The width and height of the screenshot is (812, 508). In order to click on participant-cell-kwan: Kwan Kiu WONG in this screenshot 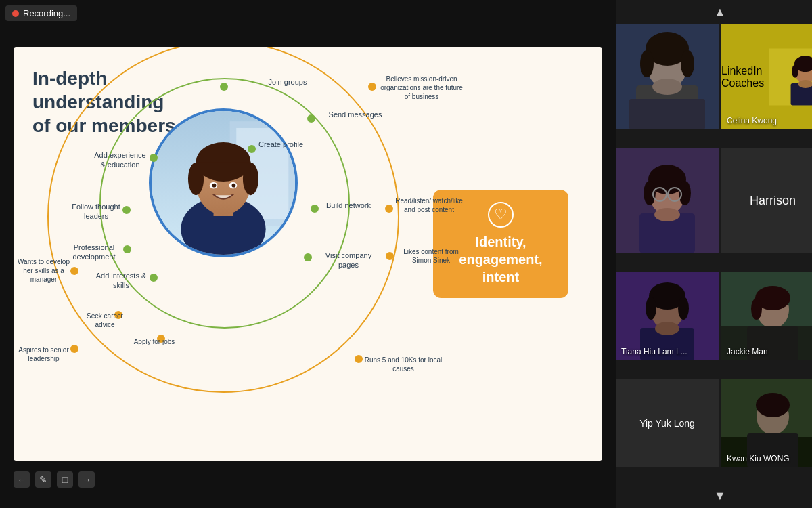, I will do `click(767, 423)`.